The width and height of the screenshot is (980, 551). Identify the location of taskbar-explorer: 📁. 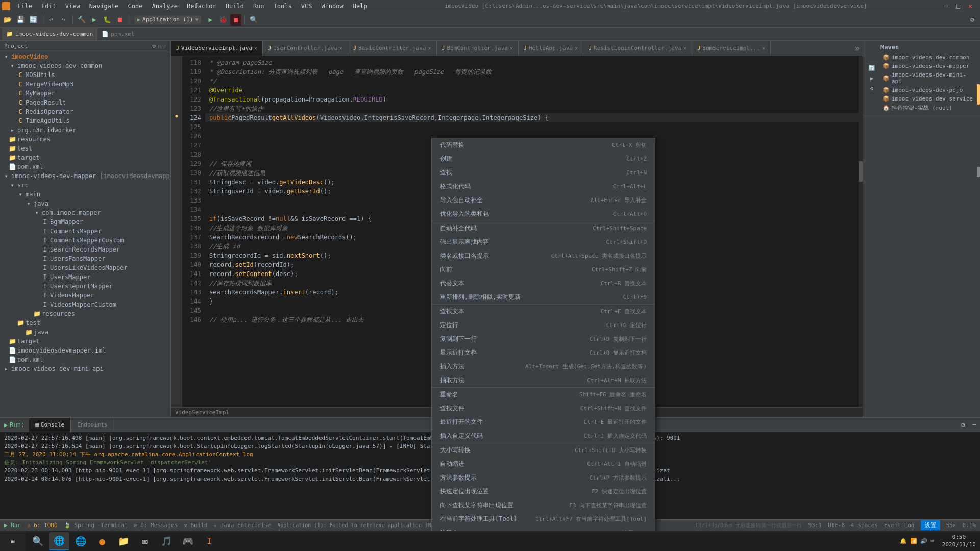
(124, 541).